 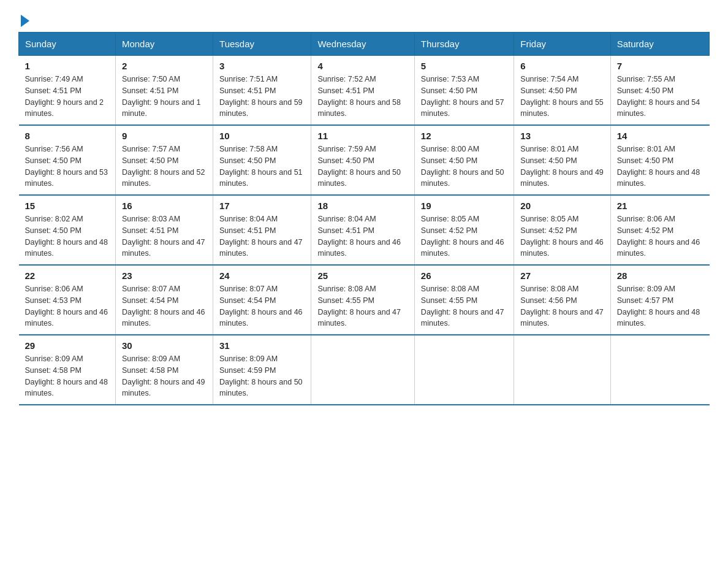 I want to click on day-cell: 10 Sunrise: 7:58 AMSunset: 4:50 PMDaylig…, so click(x=262, y=160).